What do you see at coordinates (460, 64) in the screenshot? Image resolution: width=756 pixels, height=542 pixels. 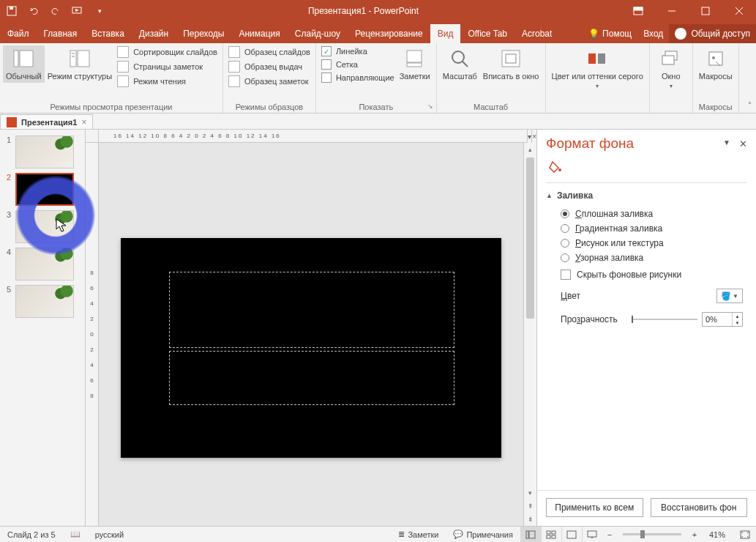 I see `zoom-button: Масштаб` at bounding box center [460, 64].